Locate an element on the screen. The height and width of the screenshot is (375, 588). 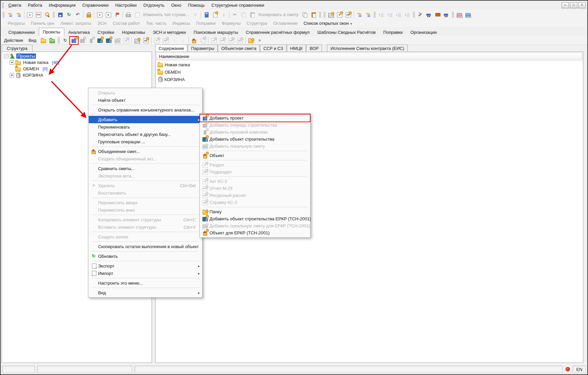
act-ks2-button: % is located at coordinates (214, 41).